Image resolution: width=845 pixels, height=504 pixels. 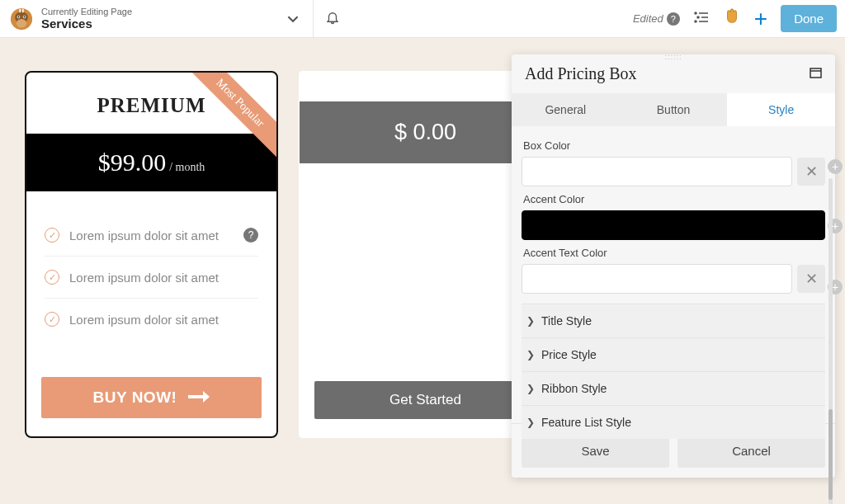 I want to click on accordion-title-style: ❯ Title Style, so click(x=673, y=320).